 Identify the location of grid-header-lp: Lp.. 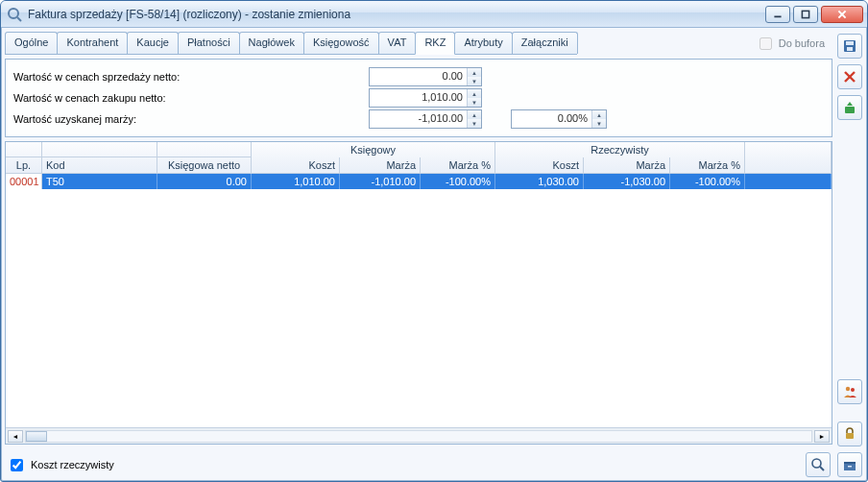
(24, 165).